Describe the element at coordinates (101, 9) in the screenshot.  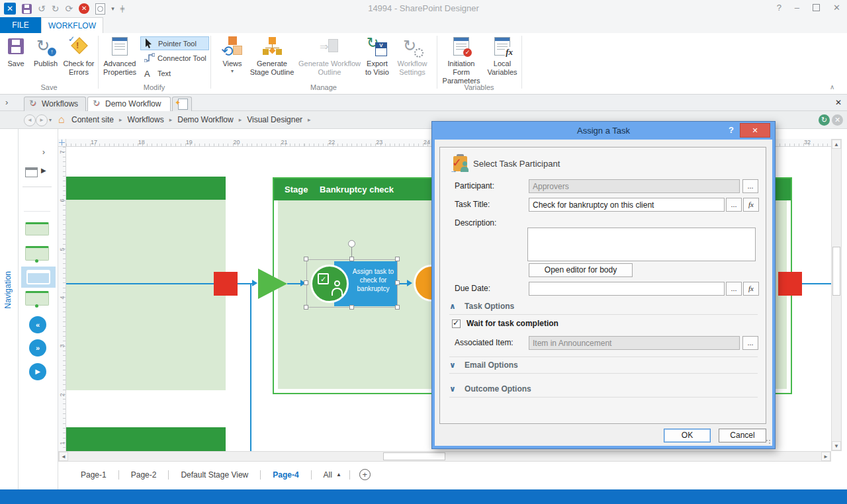
I see `preview-icon` at that location.